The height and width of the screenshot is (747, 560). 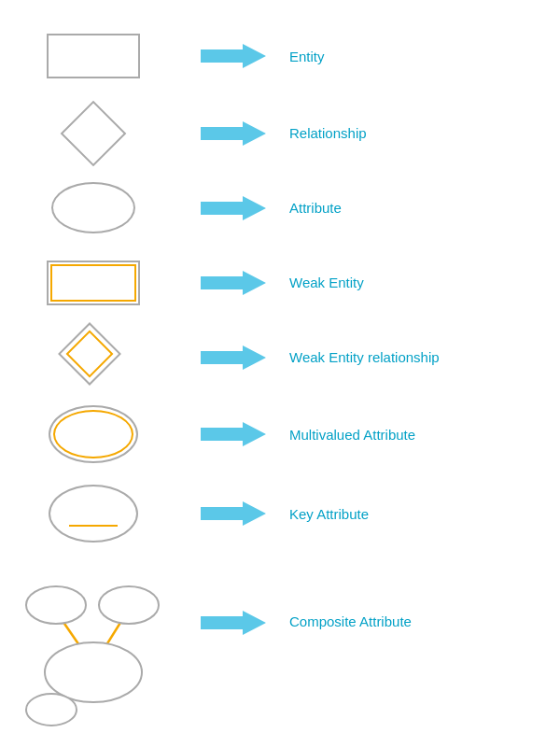 What do you see at coordinates (93, 434) in the screenshot?
I see `multi-attr-inner` at bounding box center [93, 434].